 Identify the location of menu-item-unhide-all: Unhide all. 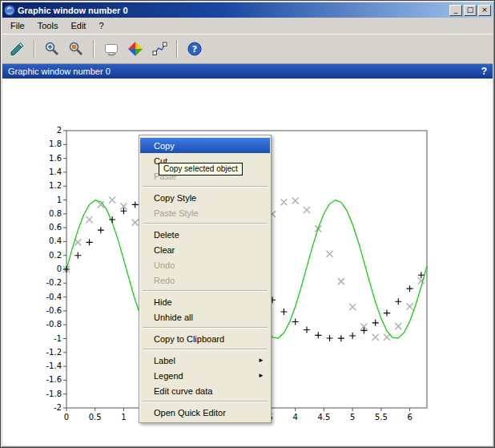
(205, 317).